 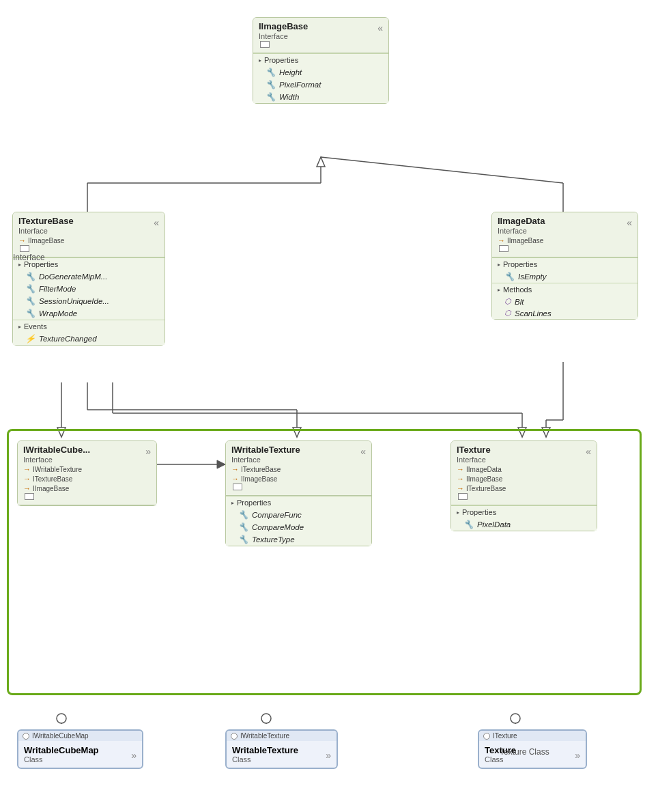 I want to click on itexturebase-inherit: → IImageBase, so click(x=46, y=240).